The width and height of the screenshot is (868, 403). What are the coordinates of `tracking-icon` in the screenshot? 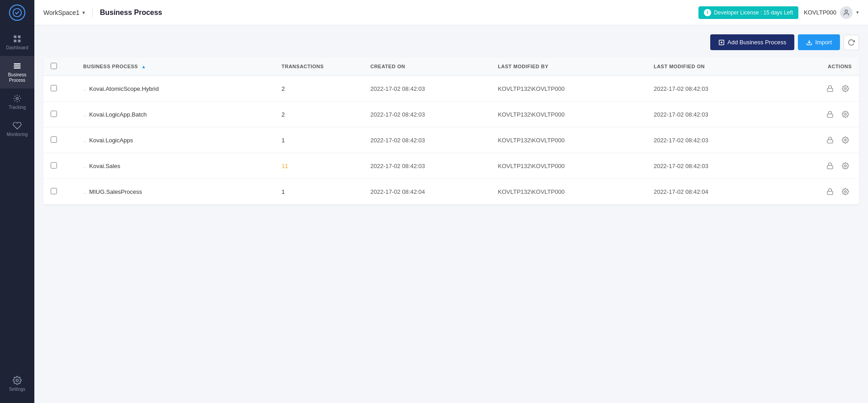 It's located at (17, 98).